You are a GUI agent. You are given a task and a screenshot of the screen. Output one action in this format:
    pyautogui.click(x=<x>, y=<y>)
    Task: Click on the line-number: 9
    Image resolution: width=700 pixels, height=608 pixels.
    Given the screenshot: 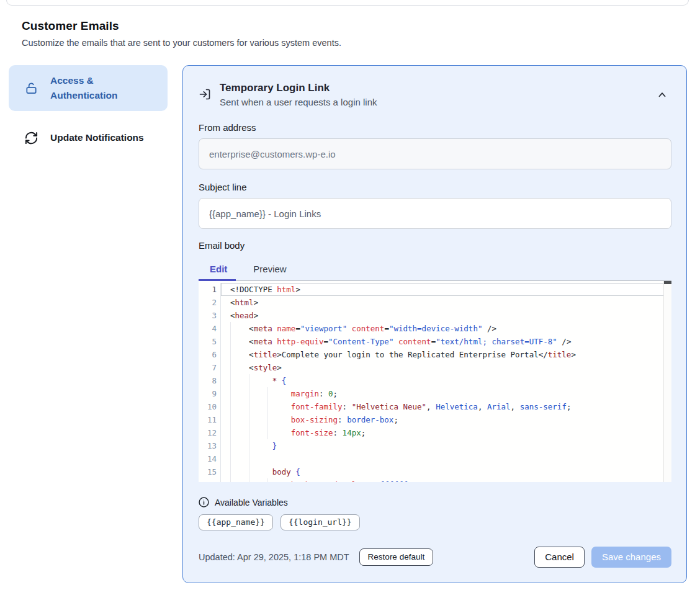 What is the action you would take?
    pyautogui.click(x=207, y=393)
    